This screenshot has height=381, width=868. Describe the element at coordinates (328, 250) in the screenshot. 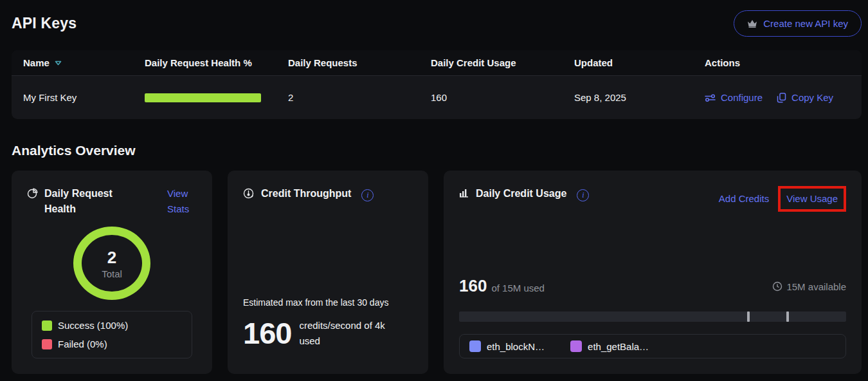

I see `throughput-spacer` at that location.